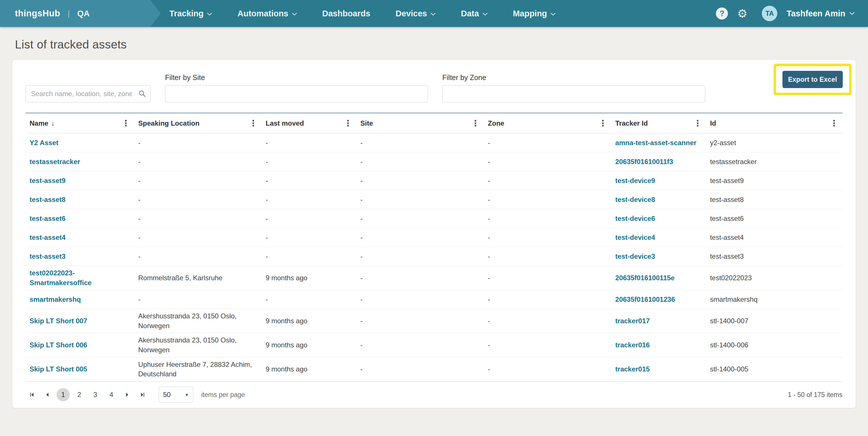 The width and height of the screenshot is (868, 436). What do you see at coordinates (633, 369) in the screenshot?
I see `tracker-id-link: tracker015` at bounding box center [633, 369].